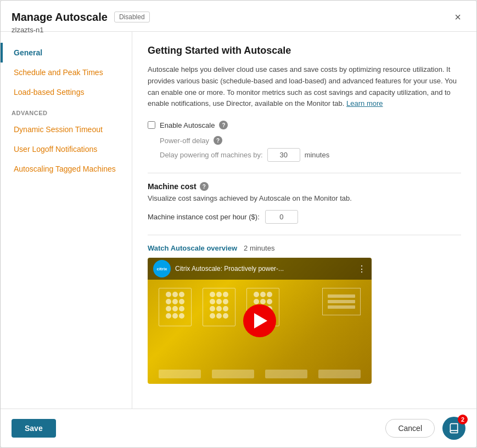 This screenshot has height=448, width=477. What do you see at coordinates (238, 428) in the screenshot?
I see `modal-footer: Save Cancel 2` at bounding box center [238, 428].